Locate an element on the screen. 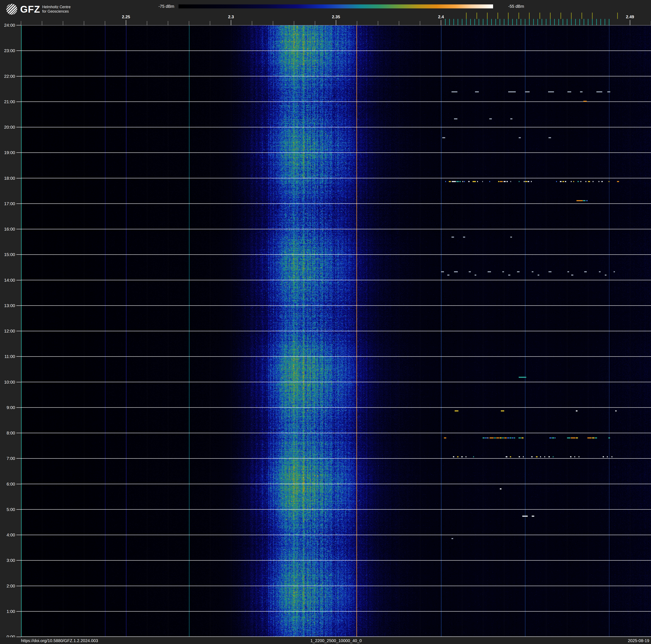 This screenshot has width=651, height=644. gfz-globe-icon is located at coordinates (11, 9).